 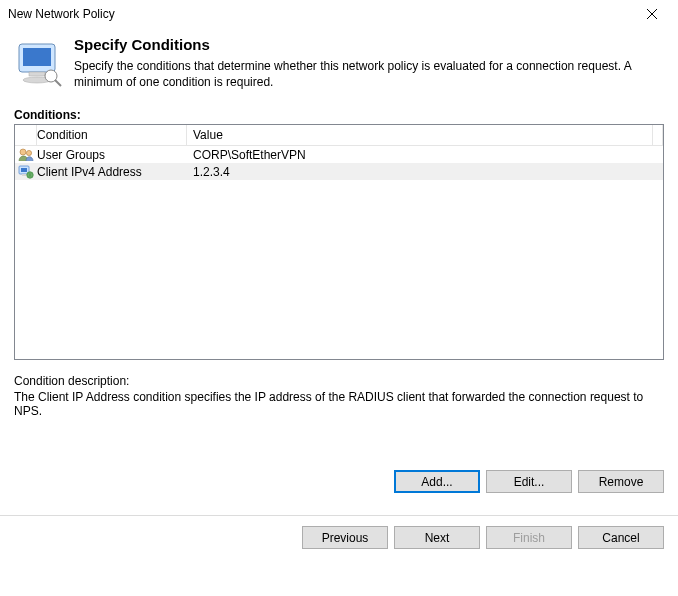 I want to click on conditions-header: Condition Value, so click(x=339, y=136).